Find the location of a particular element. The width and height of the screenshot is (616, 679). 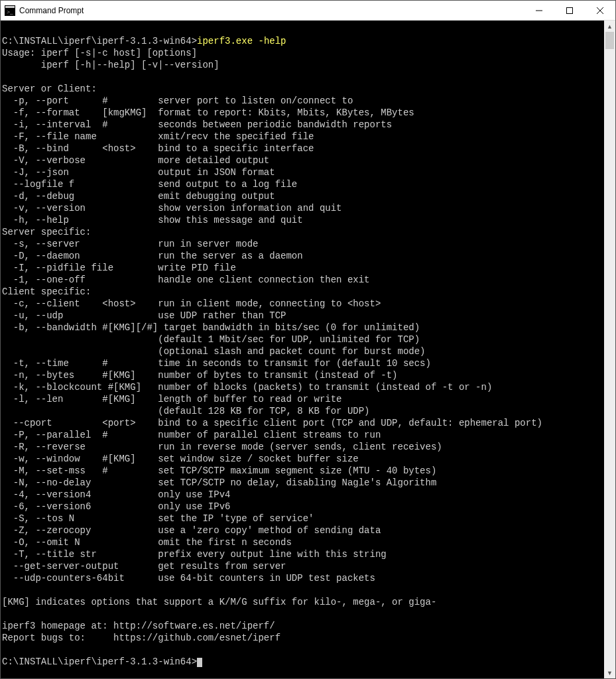

titlebar: >_ Command Prompt is located at coordinates (308, 11).